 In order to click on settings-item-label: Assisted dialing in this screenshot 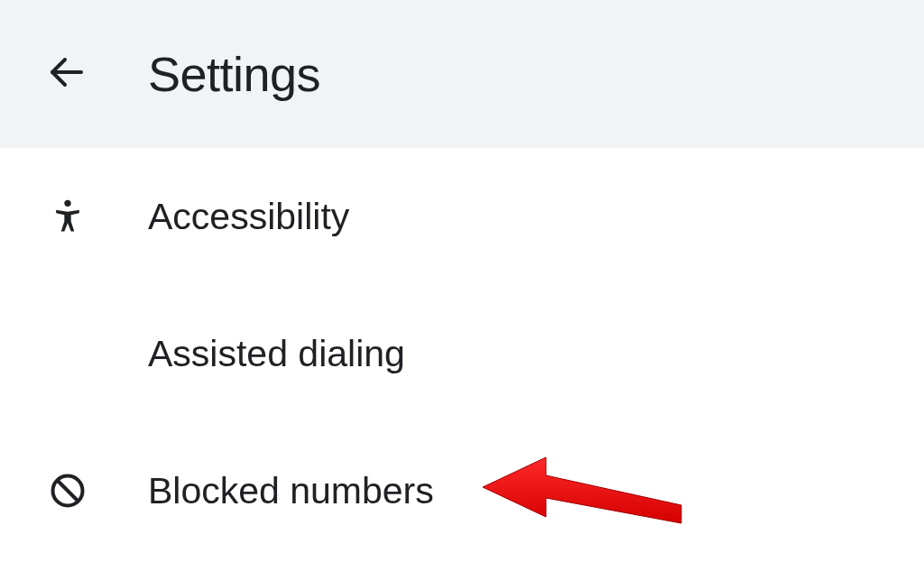, I will do `click(276, 354)`.